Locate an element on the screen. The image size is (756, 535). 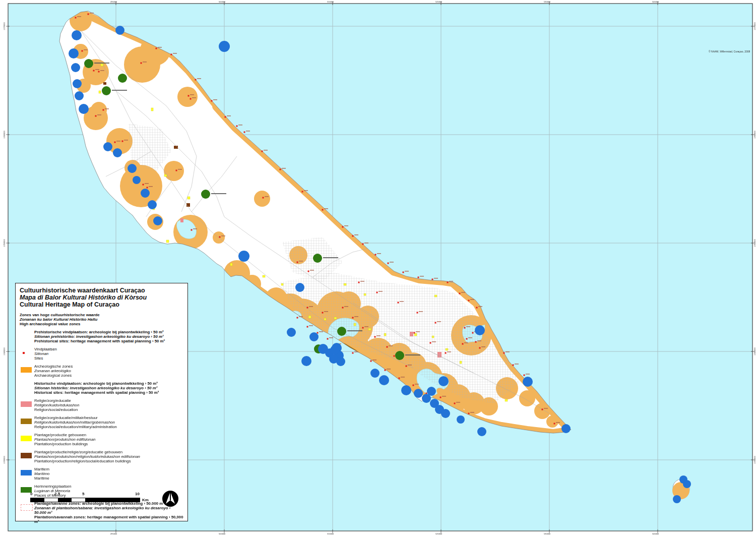
legend-line: Plantashon/produkshon/religion/kuido/edu… is located at coordinates (109, 457).